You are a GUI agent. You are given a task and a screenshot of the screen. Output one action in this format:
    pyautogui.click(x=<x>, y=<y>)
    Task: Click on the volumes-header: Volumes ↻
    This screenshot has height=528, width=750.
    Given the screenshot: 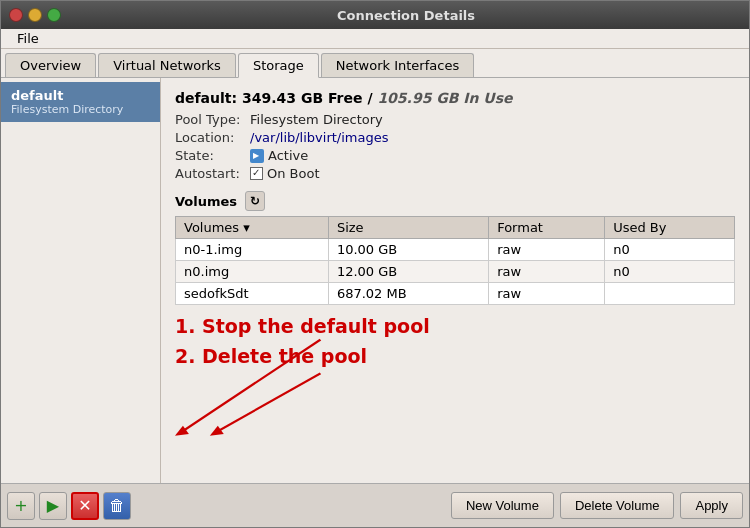 What is the action you would take?
    pyautogui.click(x=455, y=201)
    